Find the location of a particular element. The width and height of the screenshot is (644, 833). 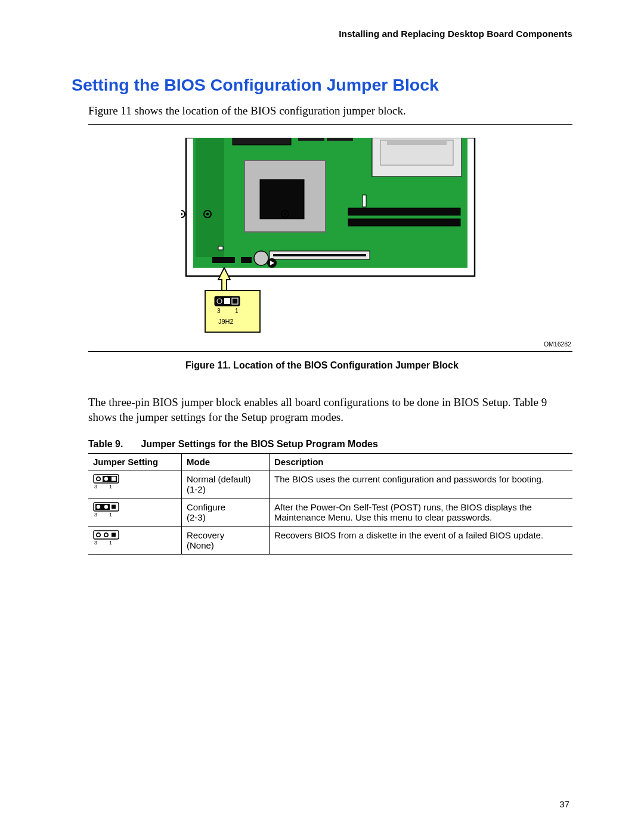

jumper-settings-table: Jumper Setting Mode Description 31Normal… is located at coordinates (330, 504).